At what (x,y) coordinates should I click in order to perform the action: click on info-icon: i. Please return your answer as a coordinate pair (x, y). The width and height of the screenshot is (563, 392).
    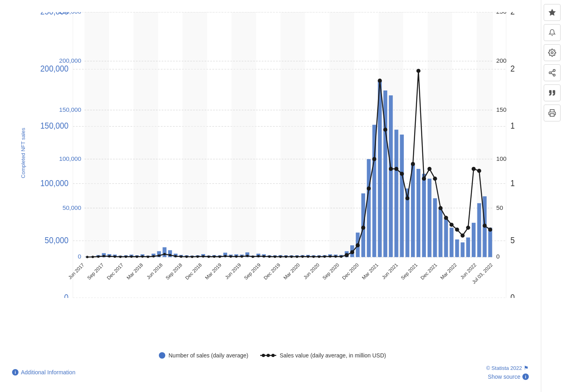
    Looking at the image, I should click on (15, 372).